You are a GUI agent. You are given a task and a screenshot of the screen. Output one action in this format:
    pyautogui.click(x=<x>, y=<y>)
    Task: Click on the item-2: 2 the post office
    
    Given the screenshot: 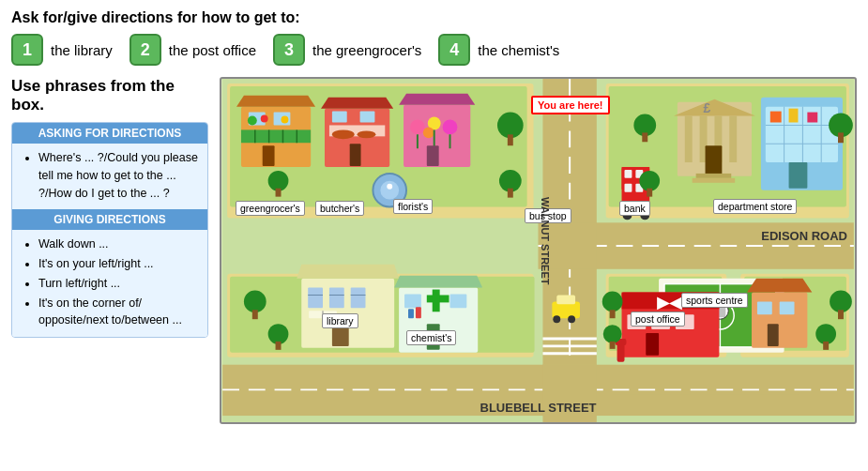 What is the action you would take?
    pyautogui.click(x=193, y=50)
    